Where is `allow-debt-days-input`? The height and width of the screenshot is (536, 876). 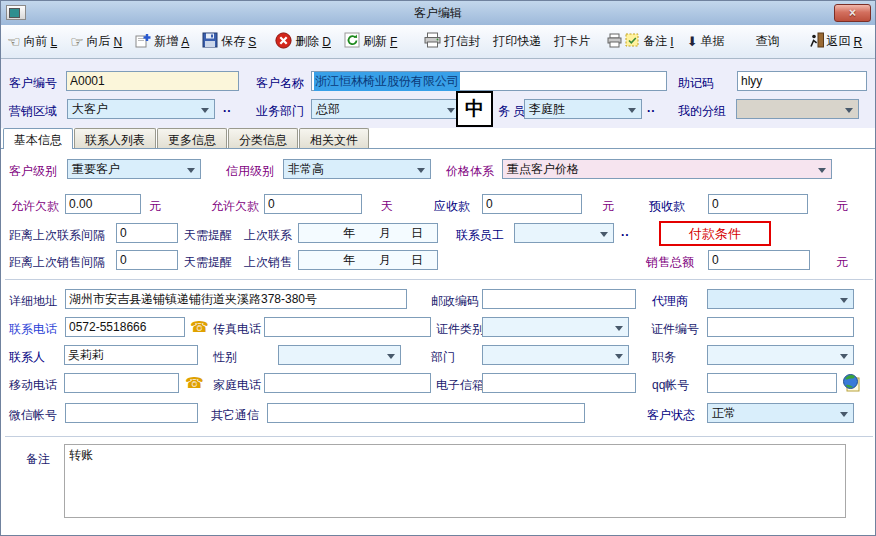 allow-debt-days-input is located at coordinates (313, 204).